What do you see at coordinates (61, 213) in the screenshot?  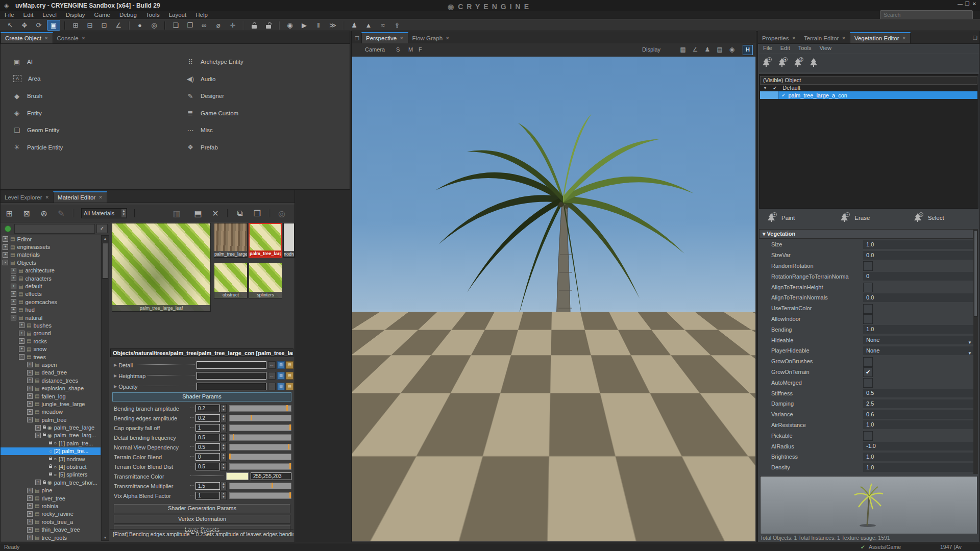 I see `pick-material-eyedropper-icon: ✎` at bounding box center [61, 213].